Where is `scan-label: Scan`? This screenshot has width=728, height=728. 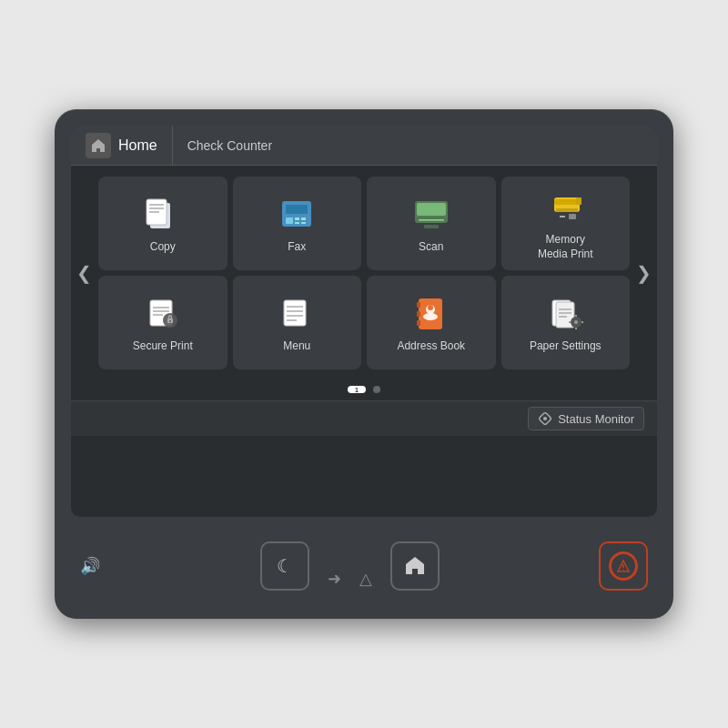
scan-label: Scan is located at coordinates (431, 248).